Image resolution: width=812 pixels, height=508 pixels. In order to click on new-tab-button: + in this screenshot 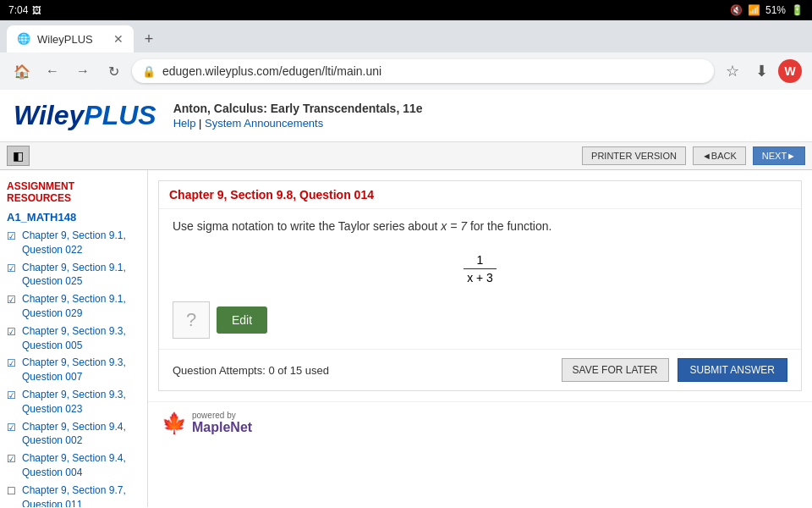, I will do `click(149, 39)`.